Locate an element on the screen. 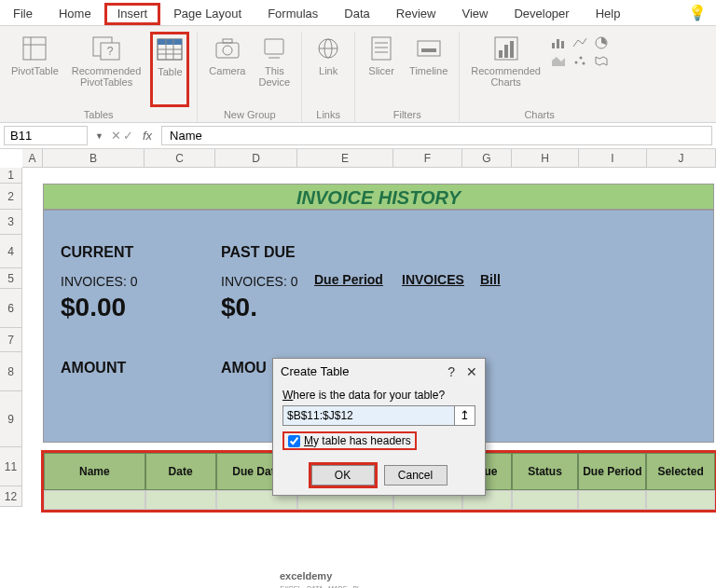  line-chart-icon is located at coordinates (580, 43).